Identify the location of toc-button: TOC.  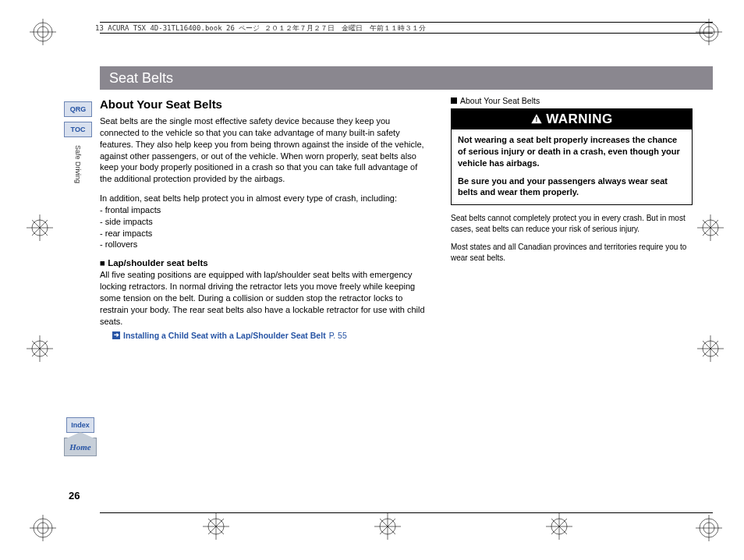
(78, 129).